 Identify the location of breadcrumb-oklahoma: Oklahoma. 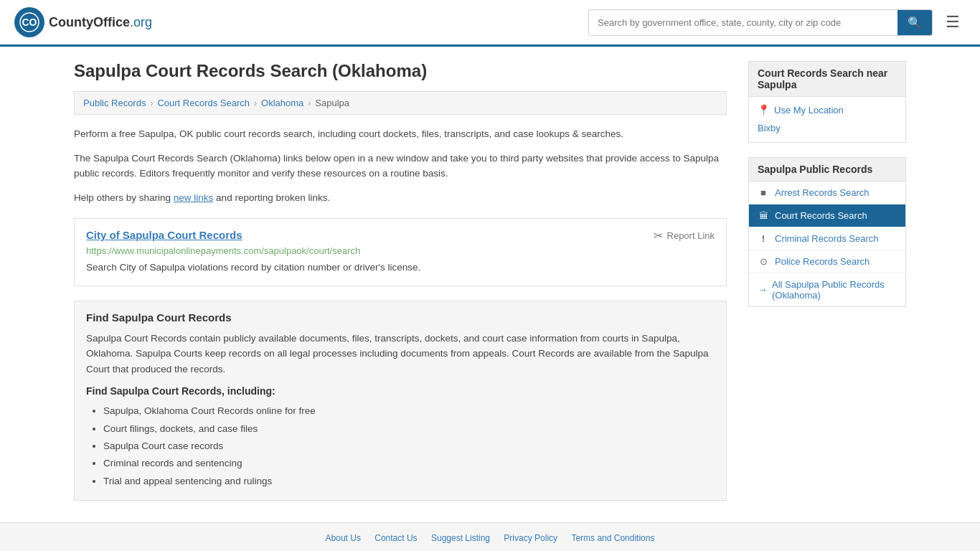
(283, 103).